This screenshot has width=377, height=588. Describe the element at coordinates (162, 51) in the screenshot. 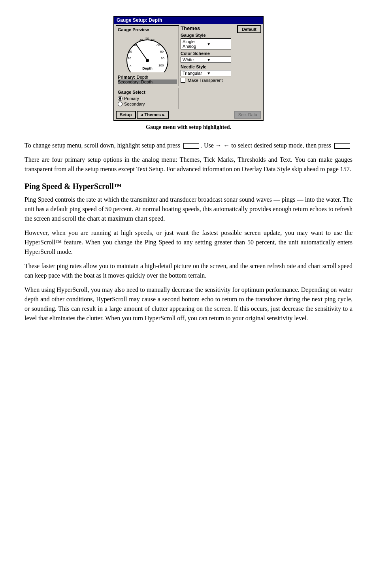

I see `svg-text: 80` at that location.